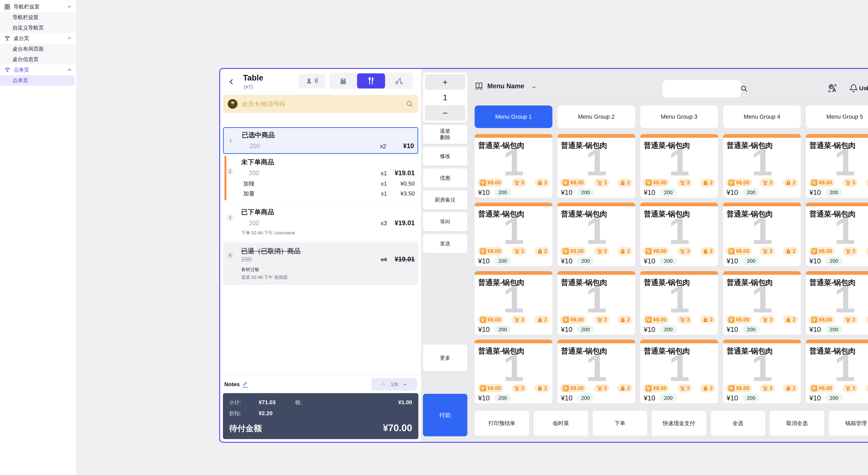  Describe the element at coordinates (445, 358) in the screenshot. I see `more-button: 更多` at that location.